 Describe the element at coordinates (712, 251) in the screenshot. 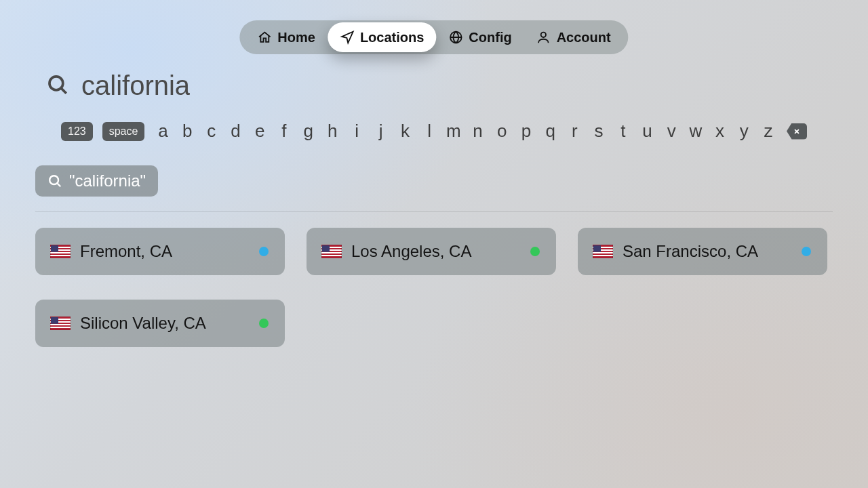

I see `location-label: San Francisco, CA` at that location.